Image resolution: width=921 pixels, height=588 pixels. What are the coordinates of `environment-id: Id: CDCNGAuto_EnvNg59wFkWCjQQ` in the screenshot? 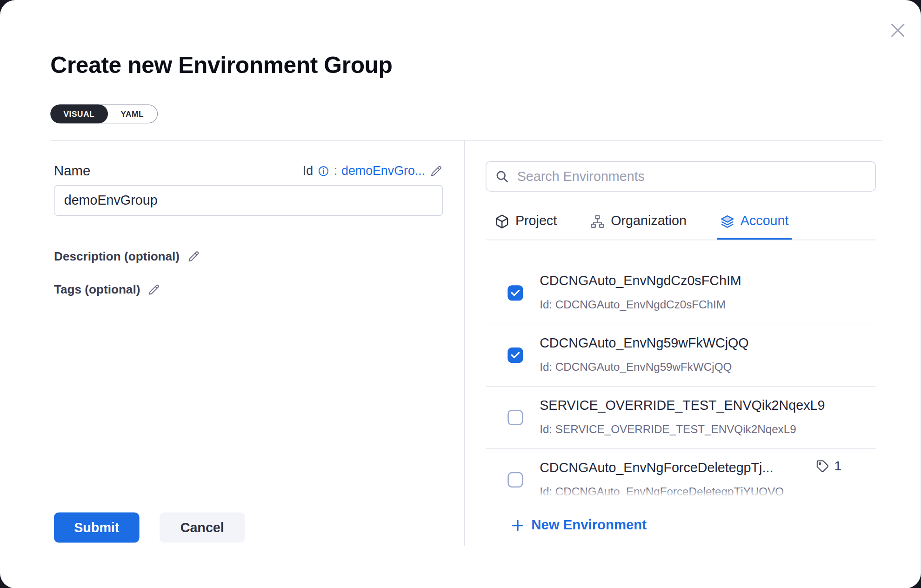 It's located at (635, 367).